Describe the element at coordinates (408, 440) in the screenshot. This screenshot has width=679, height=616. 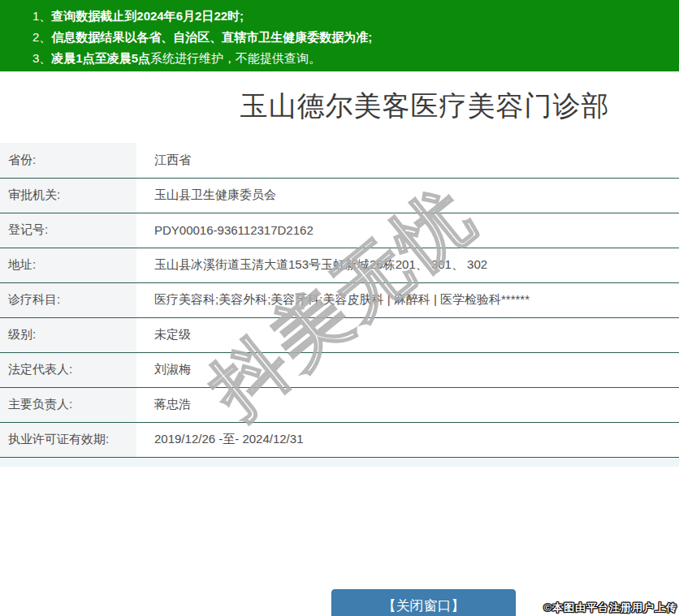
I see `row-value: 2019/12/26 -至- 2024/12/31` at that location.